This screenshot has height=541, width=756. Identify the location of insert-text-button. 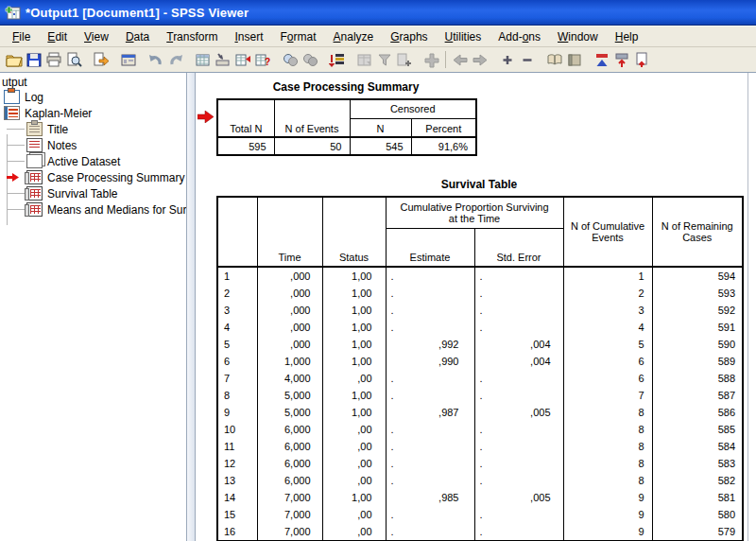
(641, 61).